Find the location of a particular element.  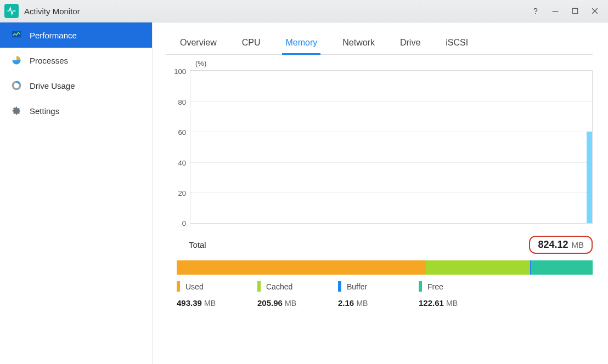

gear-icon is located at coordinates (16, 111).